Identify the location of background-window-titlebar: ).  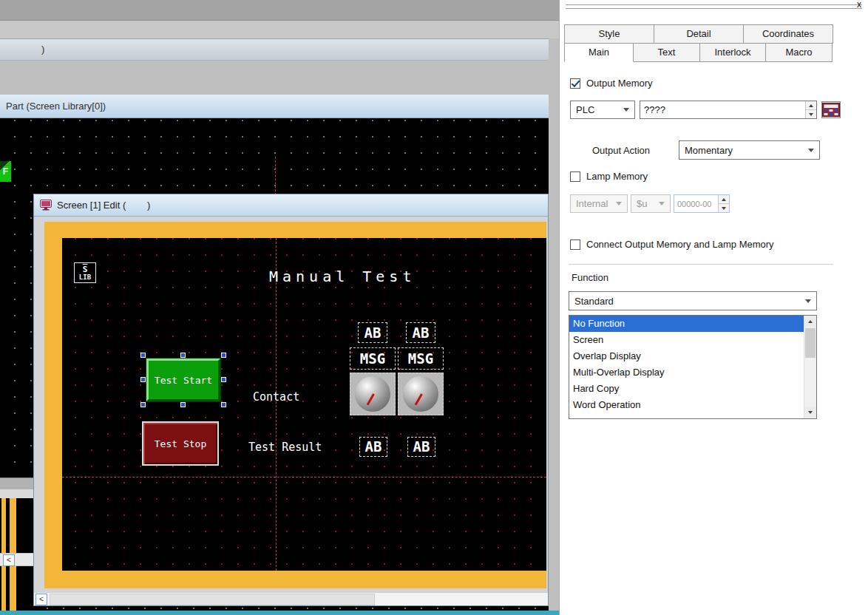
(274, 50).